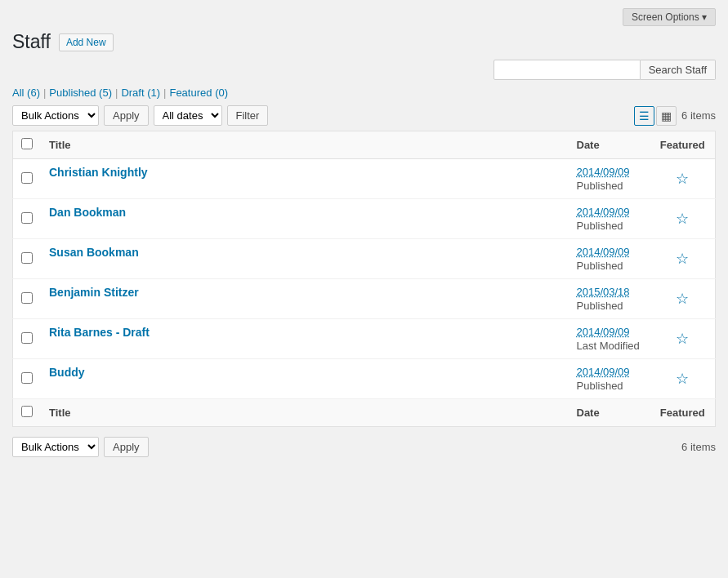  What do you see at coordinates (610, 305) in the screenshot?
I see `date-status-3: Published` at bounding box center [610, 305].